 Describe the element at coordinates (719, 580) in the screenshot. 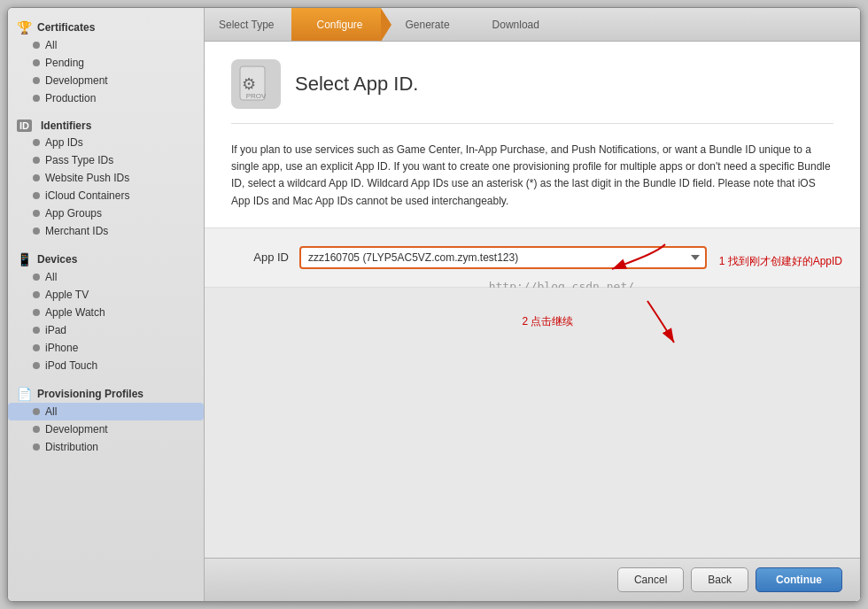

I see `back-button: Back` at that location.